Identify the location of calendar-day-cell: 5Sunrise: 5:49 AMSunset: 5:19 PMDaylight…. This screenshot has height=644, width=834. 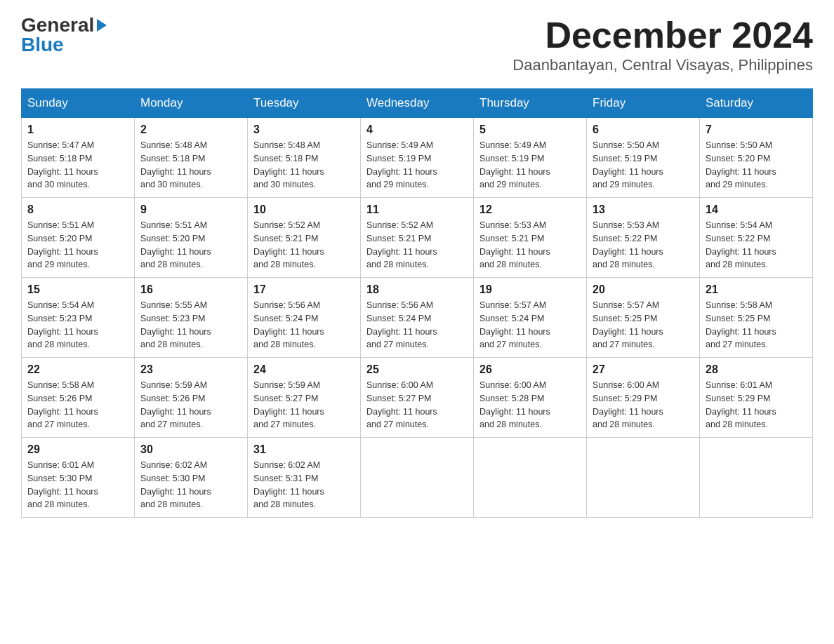
(531, 158).